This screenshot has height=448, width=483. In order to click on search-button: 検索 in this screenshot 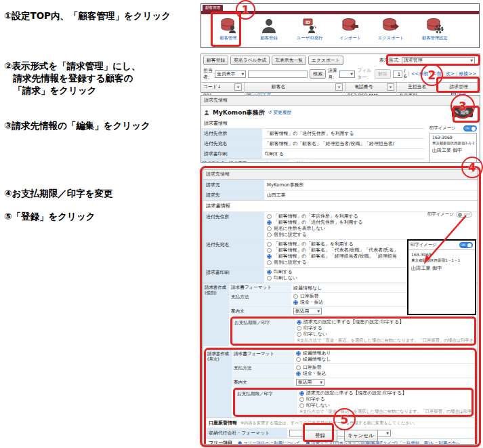, I will do `click(318, 74)`.